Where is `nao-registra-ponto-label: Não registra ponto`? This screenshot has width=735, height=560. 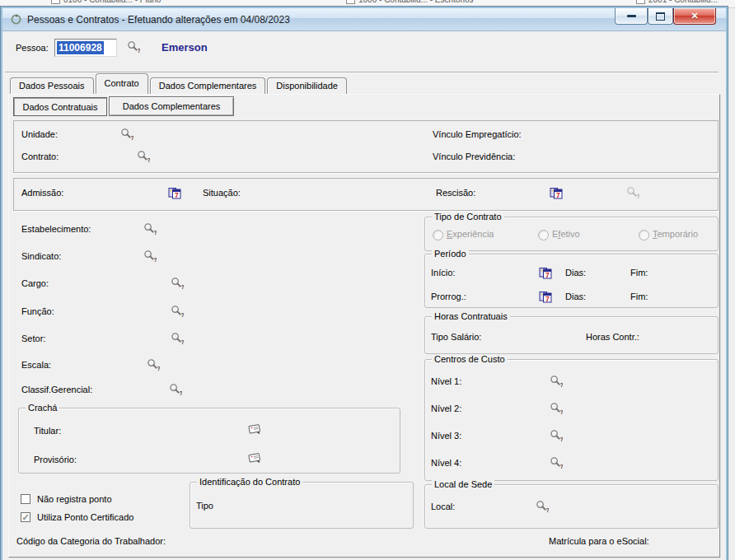
nao-registra-ponto-label: Não registra ponto is located at coordinates (74, 499).